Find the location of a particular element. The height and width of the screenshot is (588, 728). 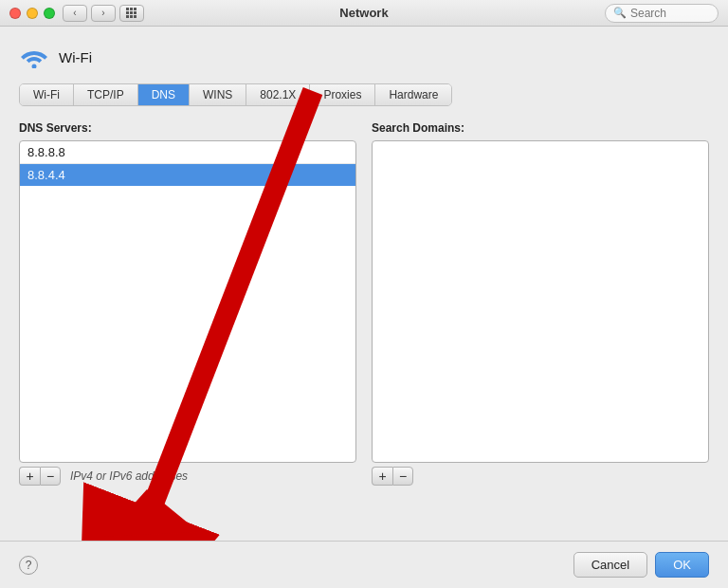

tab-wifi: Wi-Fi is located at coordinates (47, 95).